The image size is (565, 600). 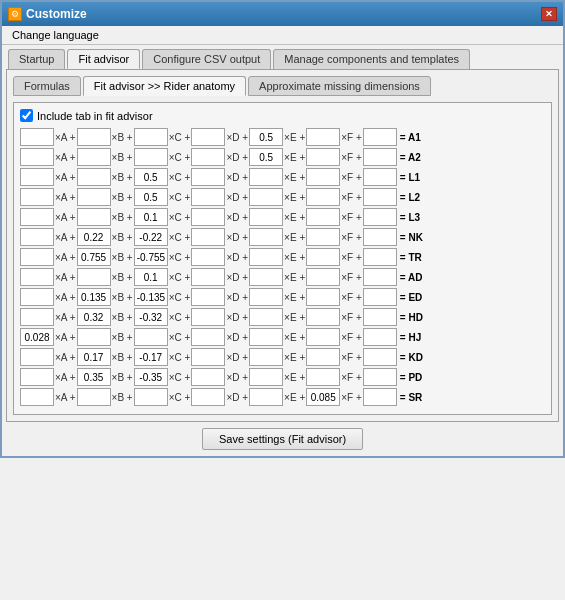 I want to click on tr-coeff-a, so click(x=37, y=257).